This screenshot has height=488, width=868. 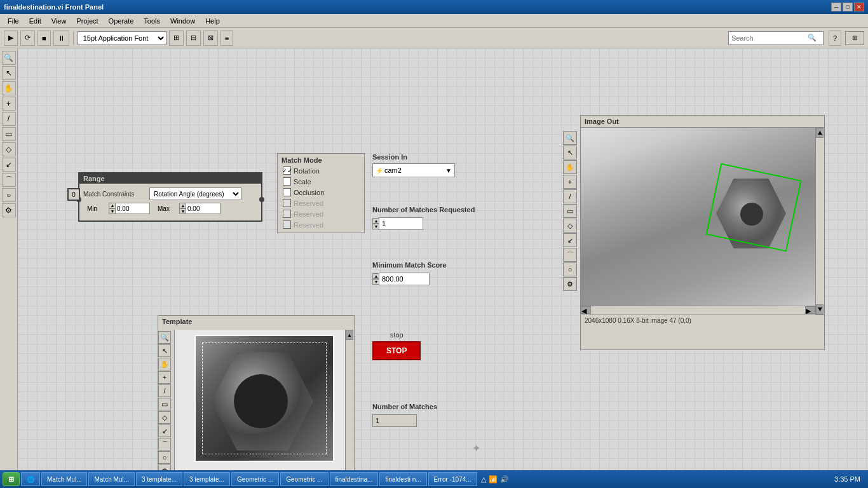 I want to click on tmpl-tool-settings: ⚙, so click(x=165, y=468).